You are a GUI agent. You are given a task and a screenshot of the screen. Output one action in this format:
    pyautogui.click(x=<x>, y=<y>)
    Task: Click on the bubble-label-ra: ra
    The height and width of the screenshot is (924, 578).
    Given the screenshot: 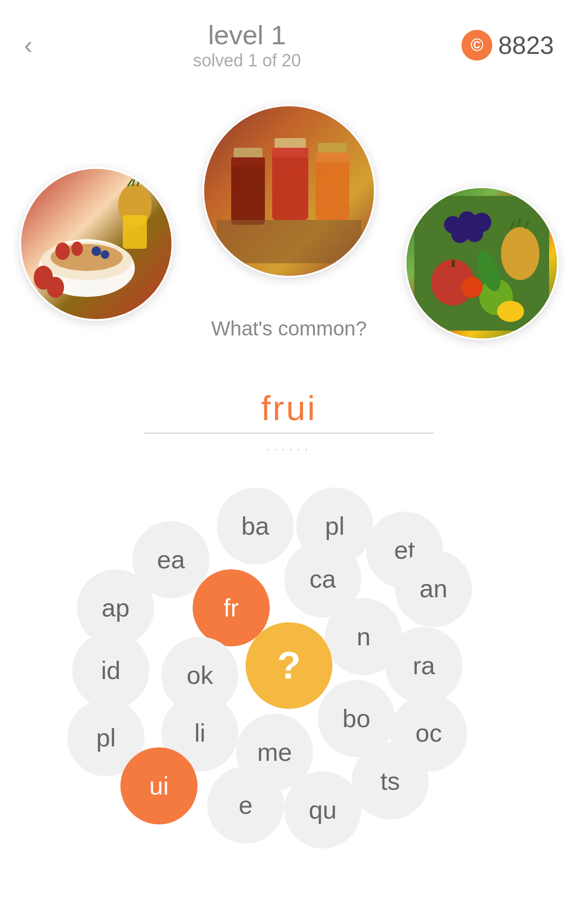 What is the action you would take?
    pyautogui.click(x=424, y=666)
    